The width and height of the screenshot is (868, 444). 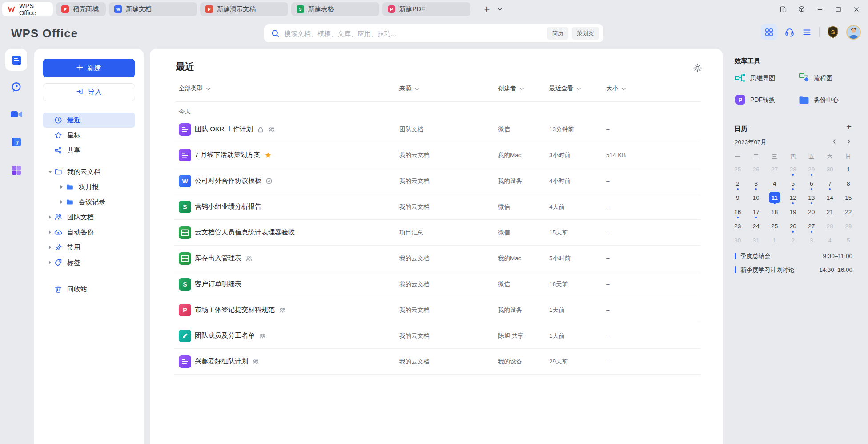 I want to click on add-event-button: +, so click(x=849, y=127).